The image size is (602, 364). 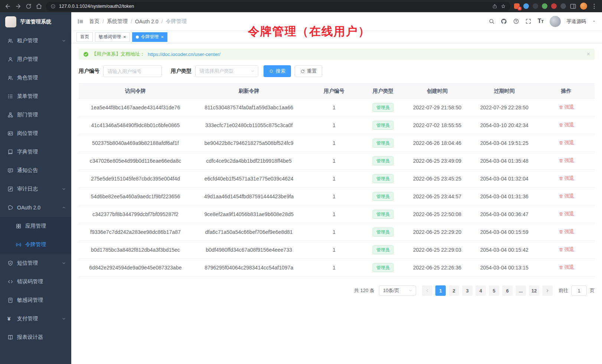 What do you see at coordinates (441, 291) in the screenshot?
I see `page-button-1: 1` at bounding box center [441, 291].